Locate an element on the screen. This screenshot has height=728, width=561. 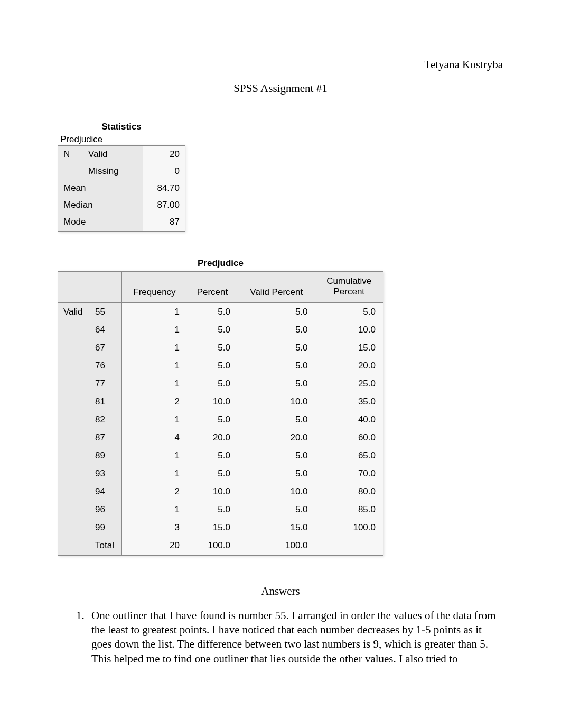
row-value: 99 is located at coordinates (106, 528).